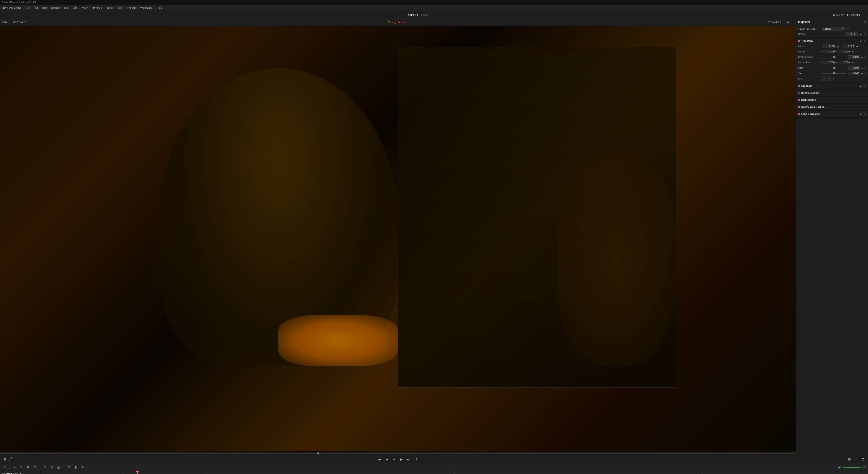 This screenshot has width=868, height=474. I want to click on retime-header: Retime And Scaling, so click(832, 107).